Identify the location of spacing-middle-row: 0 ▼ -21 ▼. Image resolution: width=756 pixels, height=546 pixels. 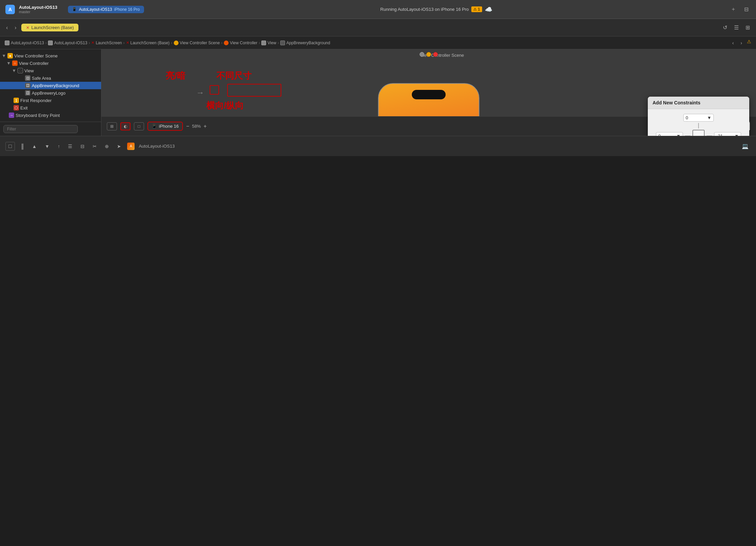
(699, 133).